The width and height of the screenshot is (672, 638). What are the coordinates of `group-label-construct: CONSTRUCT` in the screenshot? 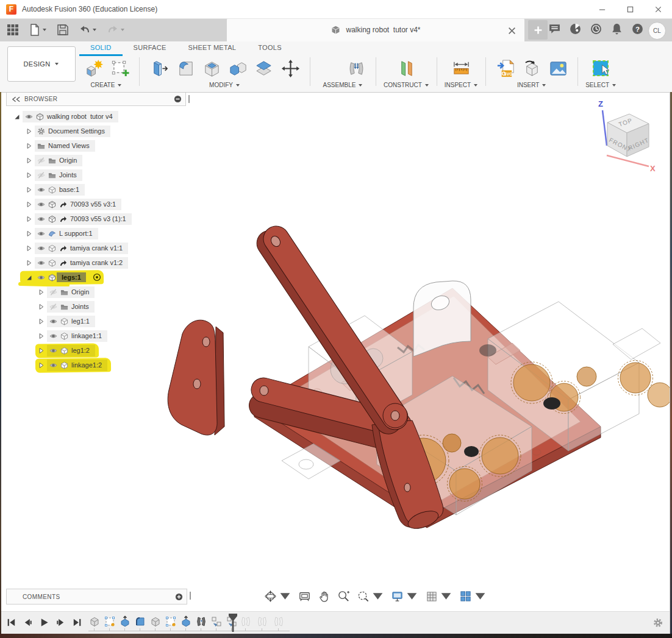 It's located at (406, 85).